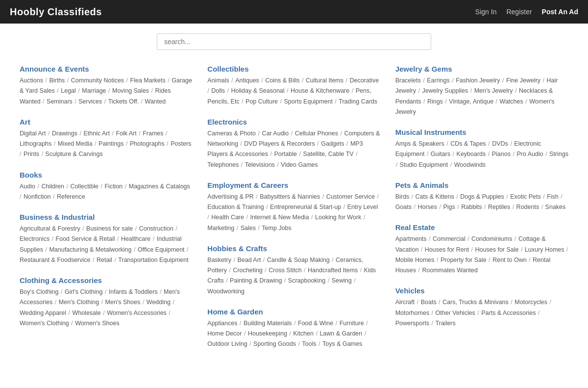 This screenshot has width=588, height=388. What do you see at coordinates (65, 133) in the screenshot?
I see `category-link: Drawings` at bounding box center [65, 133].